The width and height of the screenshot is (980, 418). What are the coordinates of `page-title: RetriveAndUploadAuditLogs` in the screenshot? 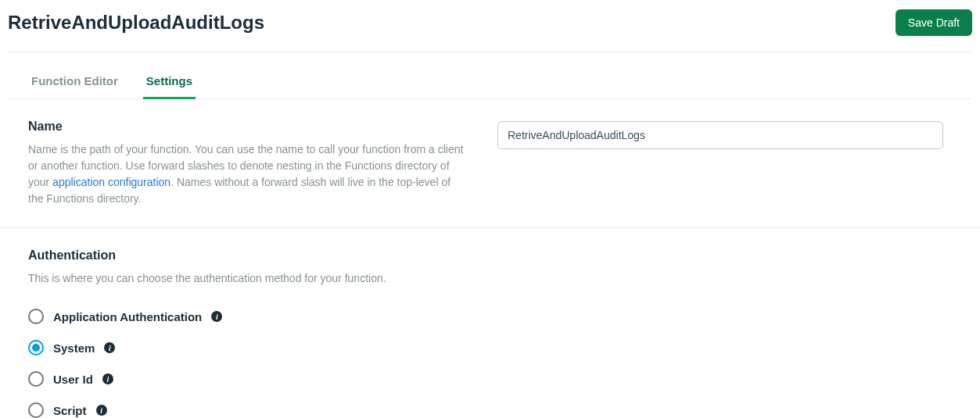 It's located at (136, 23).